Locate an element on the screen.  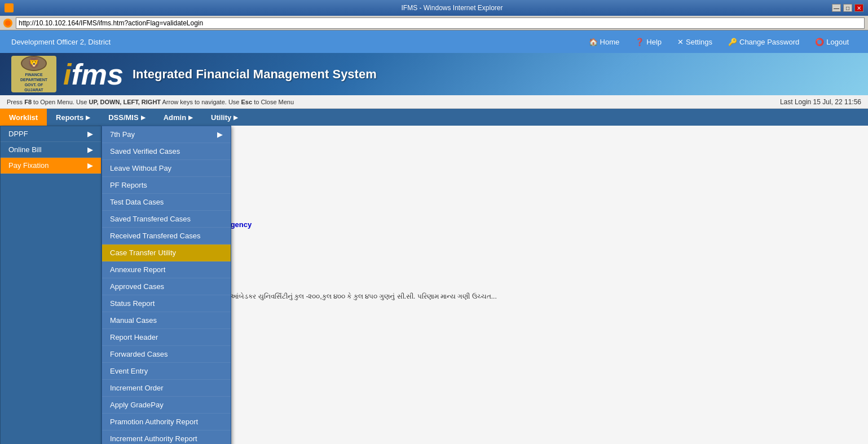
l2-increment-authority: Increment Authority Report is located at coordinates (166, 437).